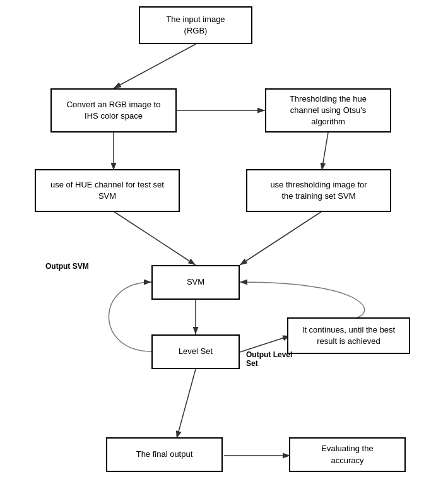 This screenshot has width=448, height=484. I want to click on levelset-box: Level Set, so click(196, 352).